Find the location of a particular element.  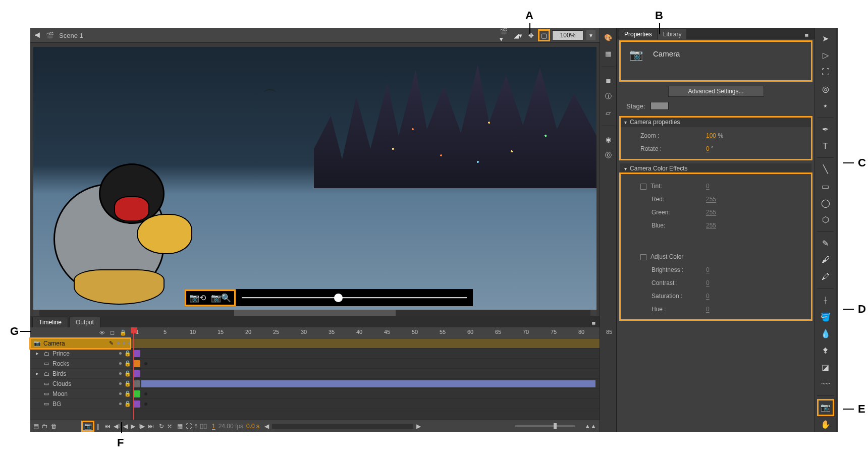

align-panel-icon: ▦ is located at coordinates (608, 53).